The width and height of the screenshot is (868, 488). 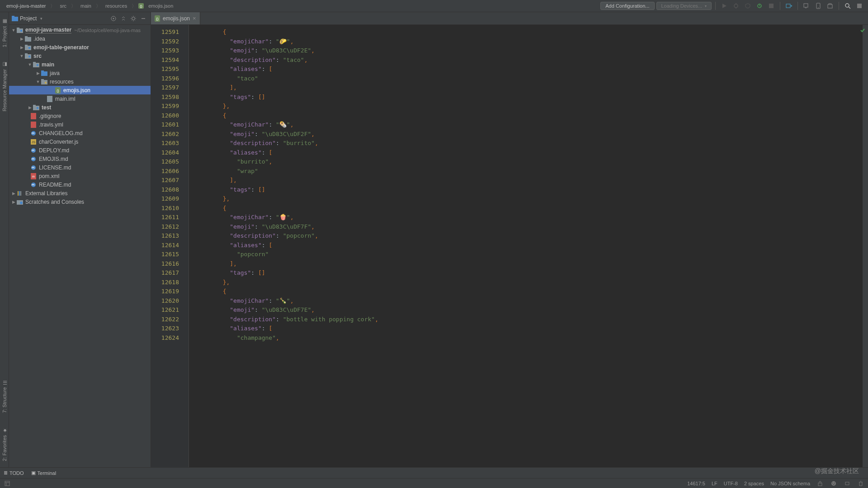 I want to click on file-name: EMOJIS.md, so click(x=53, y=159).